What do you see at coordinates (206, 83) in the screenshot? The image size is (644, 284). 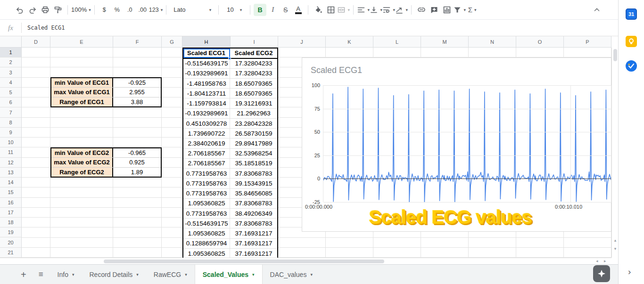 I see `cell-value: -1.481958763` at bounding box center [206, 83].